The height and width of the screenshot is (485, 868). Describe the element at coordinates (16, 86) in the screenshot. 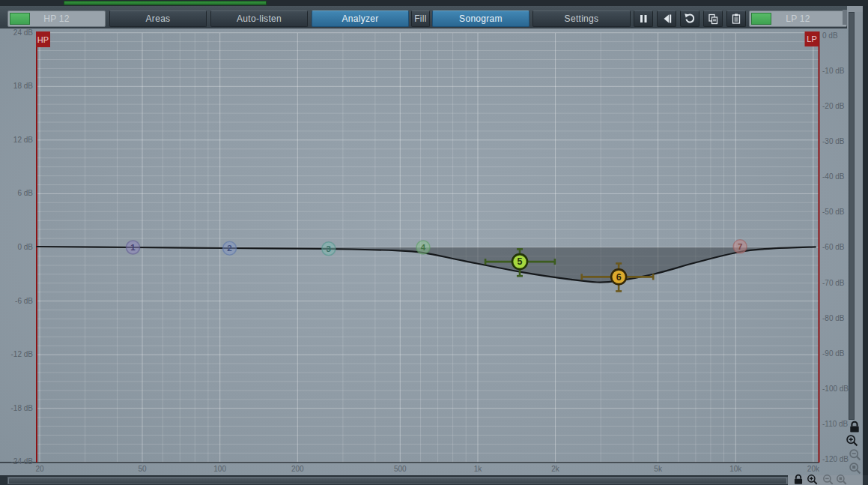

I see `left-axis-tick: 18 dB` at that location.